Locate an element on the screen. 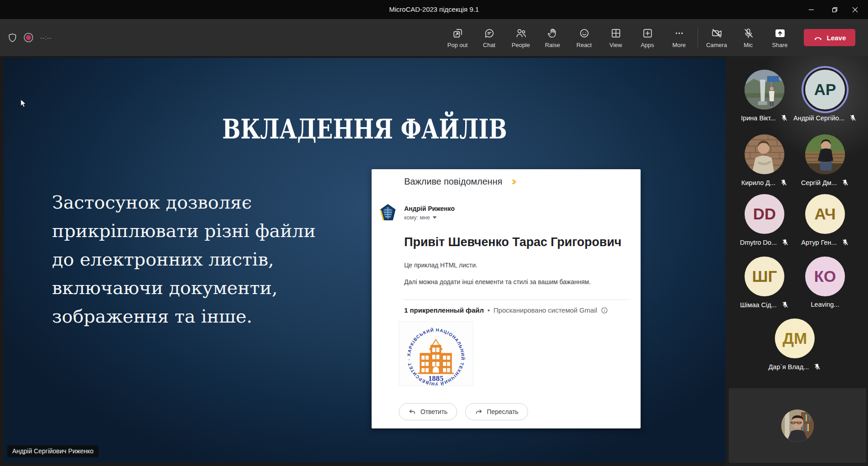  attachment-thumbnail: НАЦІОНАЛЬНИЙ ТЕХНІЧНИЙ УНІВЕРСИТЕТ · ХАР… is located at coordinates (436, 354).